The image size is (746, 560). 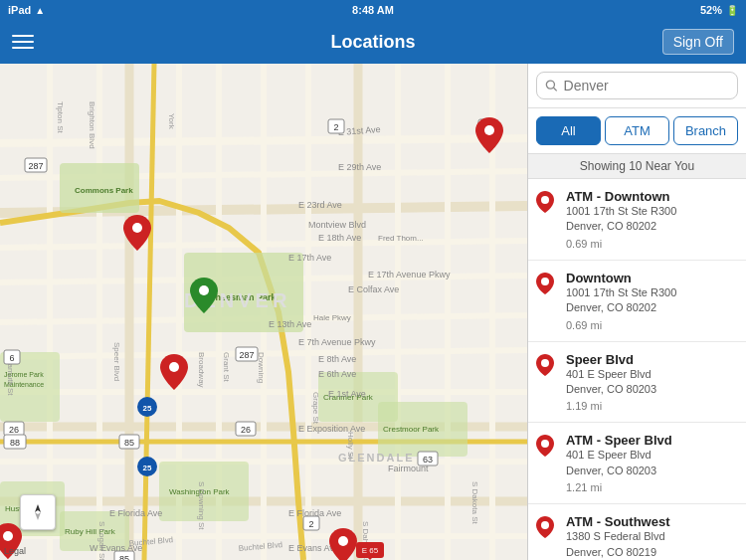 What do you see at coordinates (103, 191) in the screenshot?
I see `svg-text: Commons Park` at bounding box center [103, 191].